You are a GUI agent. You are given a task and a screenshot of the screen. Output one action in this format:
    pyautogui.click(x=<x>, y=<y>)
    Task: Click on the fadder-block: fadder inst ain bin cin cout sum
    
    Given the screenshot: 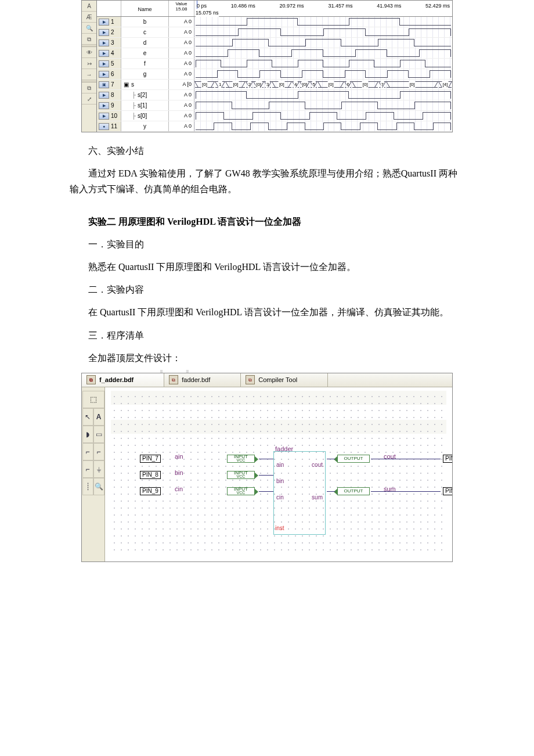 What is the action you would take?
    pyautogui.click(x=300, y=493)
    